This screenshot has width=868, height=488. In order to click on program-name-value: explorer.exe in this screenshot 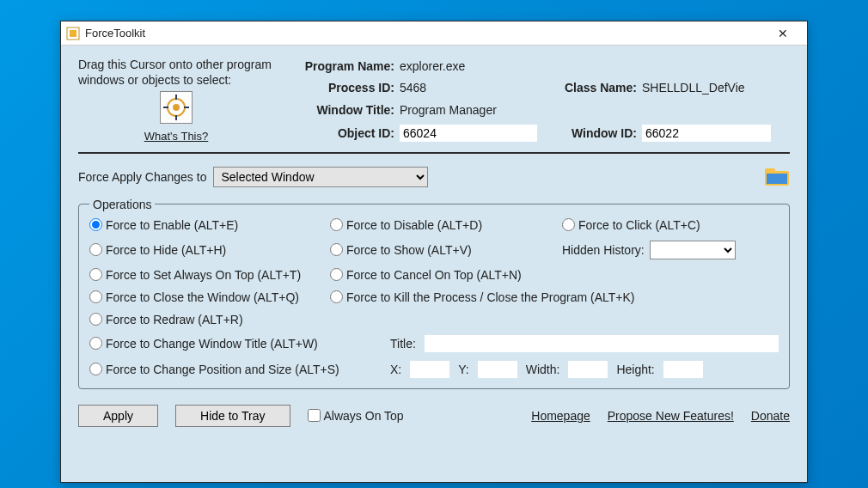, I will do `click(468, 66)`.